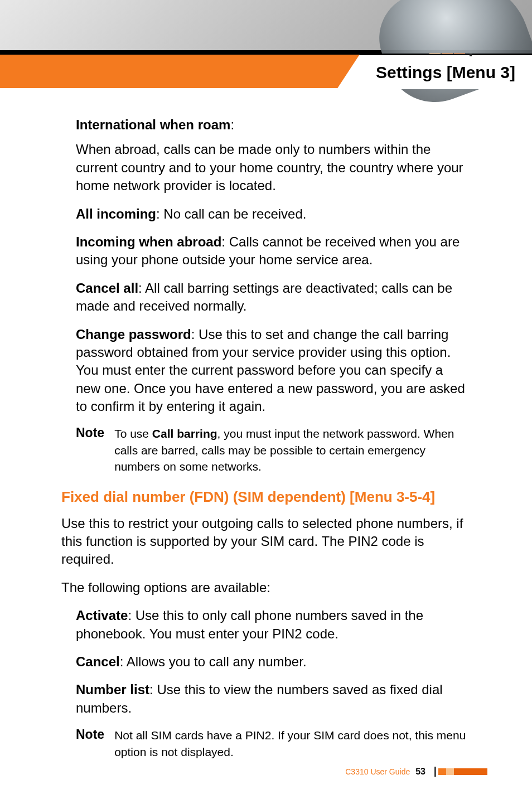 Image resolution: width=532 pixels, height=799 pixels. Describe the element at coordinates (273, 744) in the screenshot. I see `note-pin2: Note Not all SIM cards have a PIN2. If y…` at that location.